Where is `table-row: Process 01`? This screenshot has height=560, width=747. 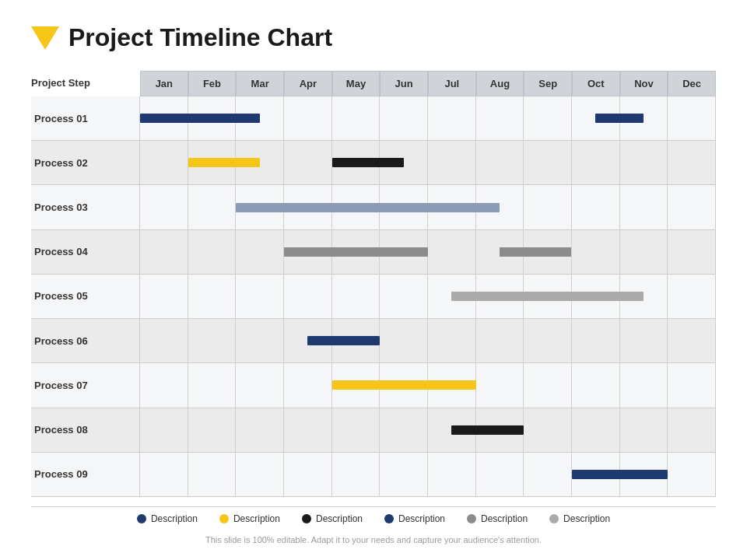 table-row: Process 01 is located at coordinates (374, 118).